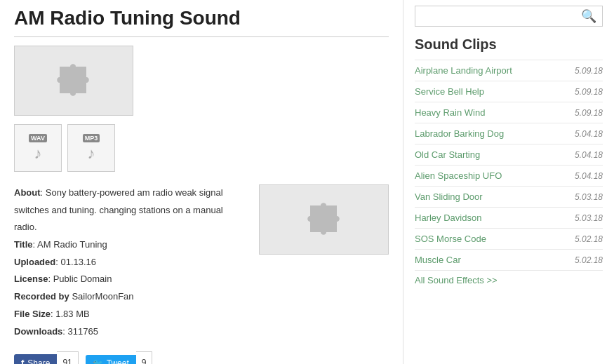  Describe the element at coordinates (91, 148) in the screenshot. I see `mp3-file-thumb: MP3 ♪` at that location.